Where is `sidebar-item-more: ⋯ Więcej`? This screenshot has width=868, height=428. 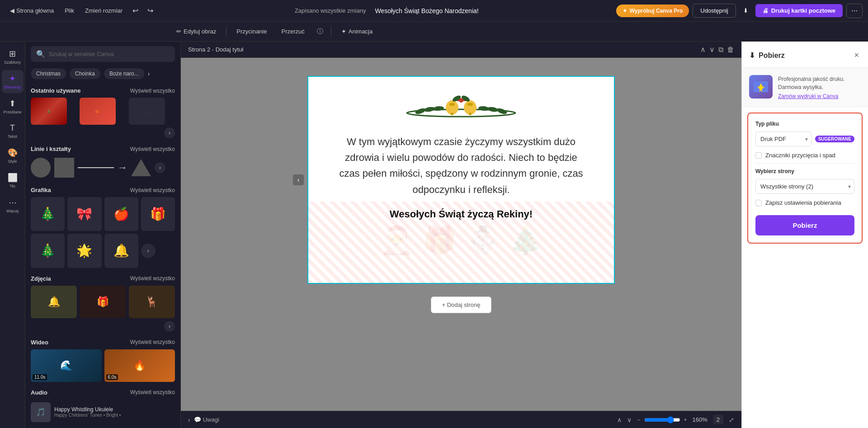 sidebar-item-more: ⋯ Więcej is located at coordinates (13, 205).